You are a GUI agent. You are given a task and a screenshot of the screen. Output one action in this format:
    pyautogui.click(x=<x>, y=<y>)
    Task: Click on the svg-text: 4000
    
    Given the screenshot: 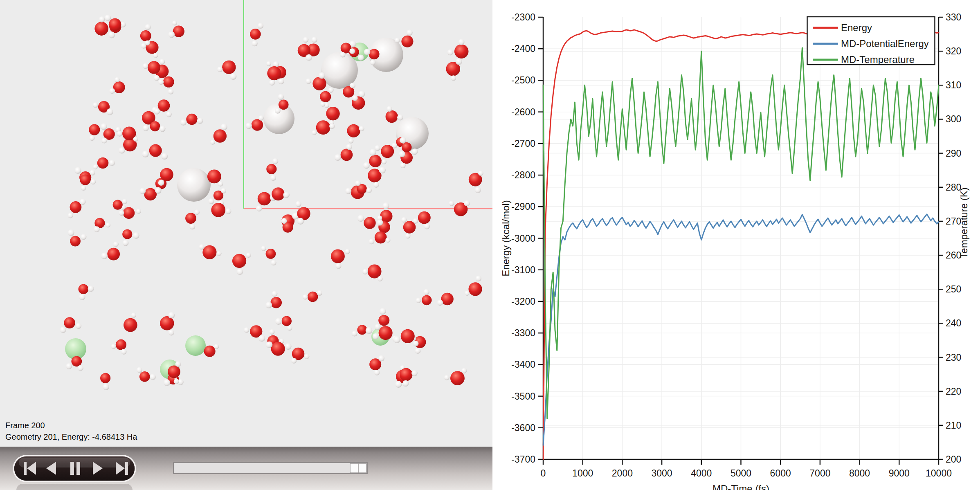 What is the action you would take?
    pyautogui.click(x=701, y=473)
    